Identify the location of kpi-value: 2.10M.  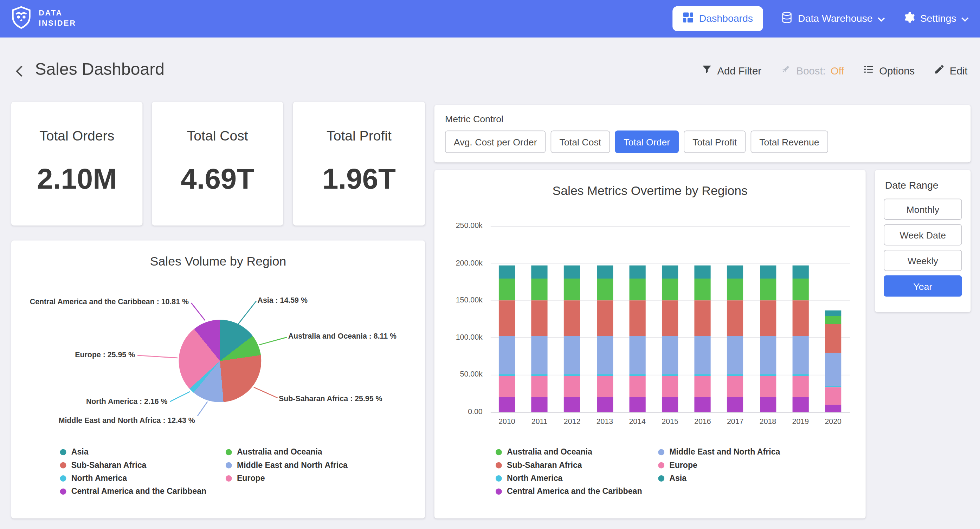
(77, 179).